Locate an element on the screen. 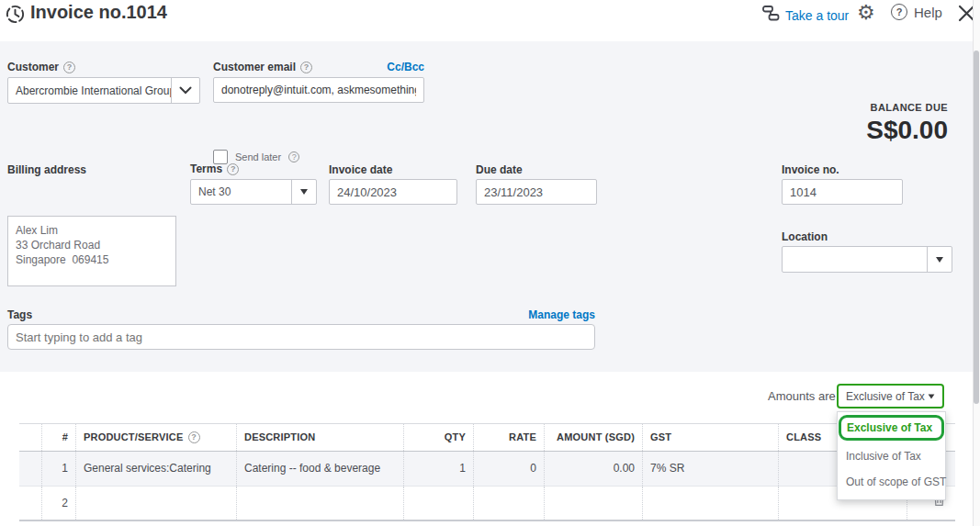 The height and width of the screenshot is (526, 980). table-header-row: # PRODUCT/SERVICE ? DESCRIPTION QTY RATE… is located at coordinates (487, 437).